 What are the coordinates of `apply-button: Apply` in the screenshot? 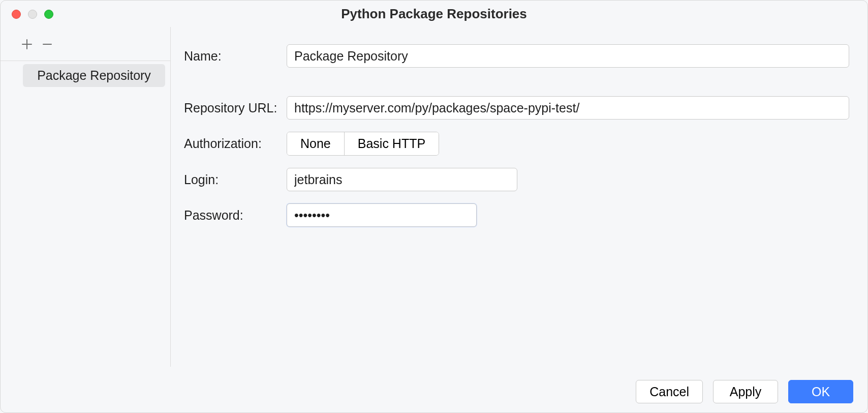 It's located at (746, 392).